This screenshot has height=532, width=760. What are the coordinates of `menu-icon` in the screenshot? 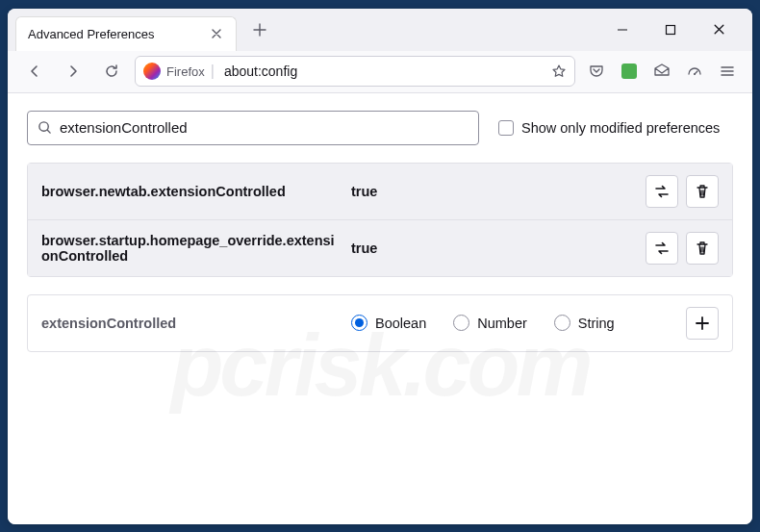 It's located at (727, 71).